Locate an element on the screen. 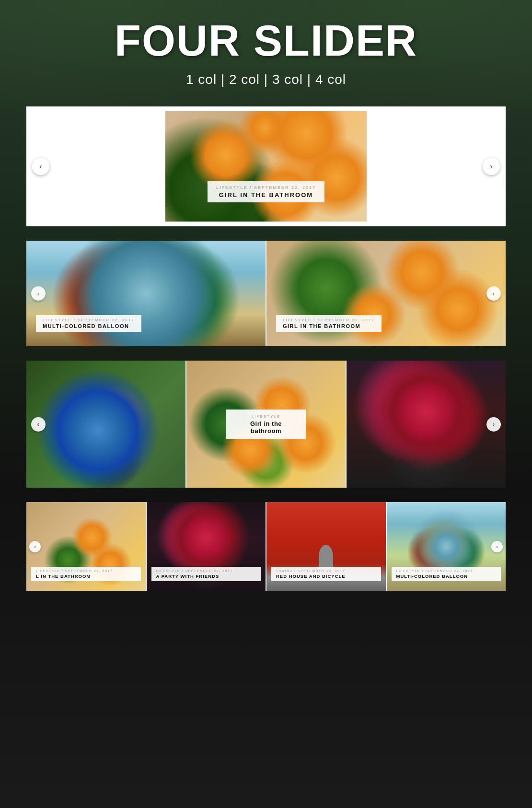 This screenshot has width=532, height=808. smoke-image is located at coordinates (426, 424).